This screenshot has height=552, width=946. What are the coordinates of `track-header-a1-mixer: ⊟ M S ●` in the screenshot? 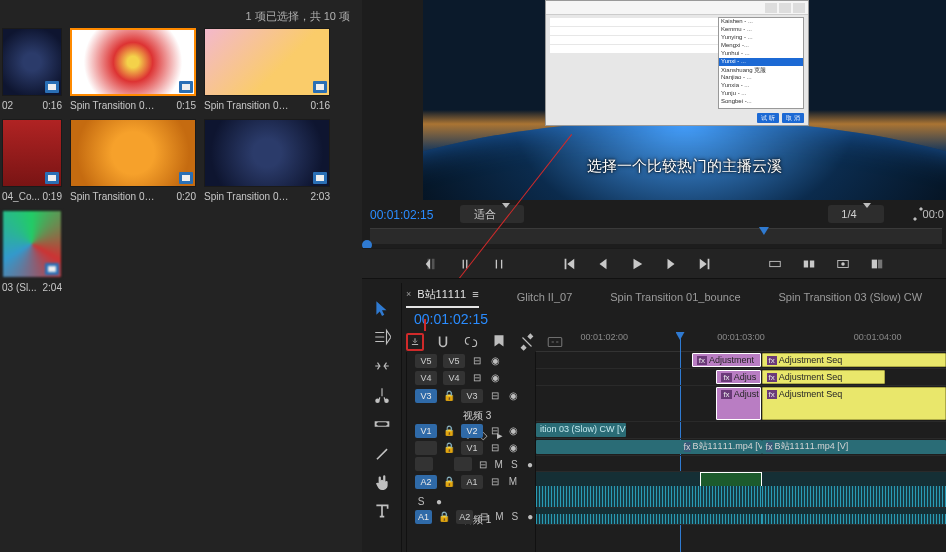 It's located at (471, 464).